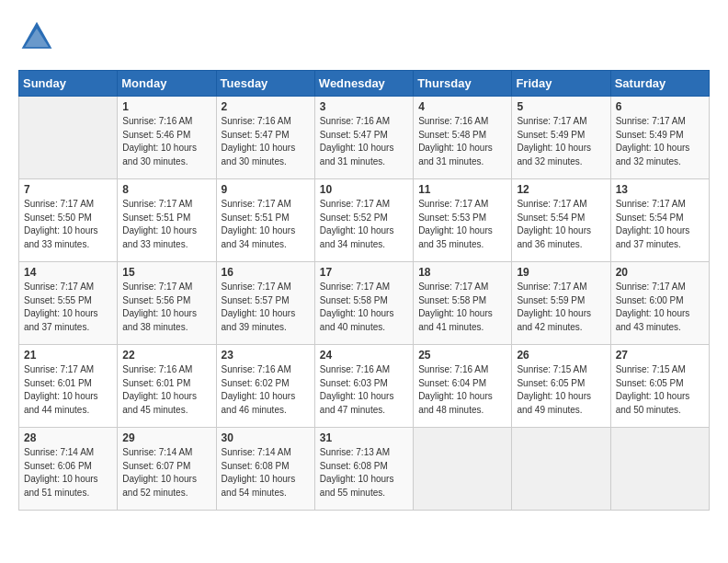  Describe the element at coordinates (364, 438) in the screenshot. I see `day-number: 31` at that location.